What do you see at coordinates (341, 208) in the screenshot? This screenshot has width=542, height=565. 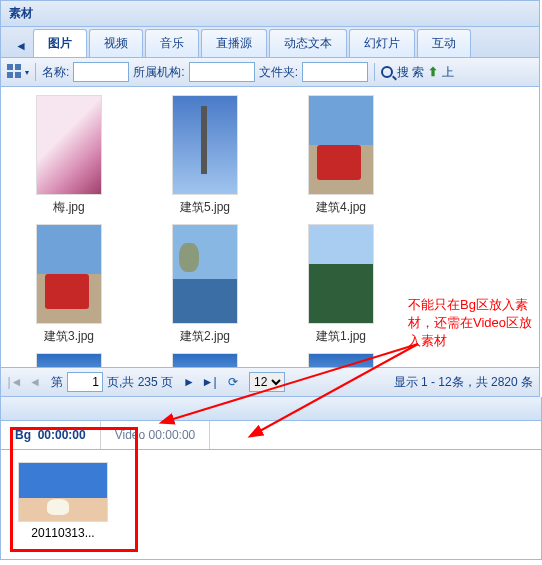 I see `thumb-label: 建筑4.jpg` at bounding box center [341, 208].